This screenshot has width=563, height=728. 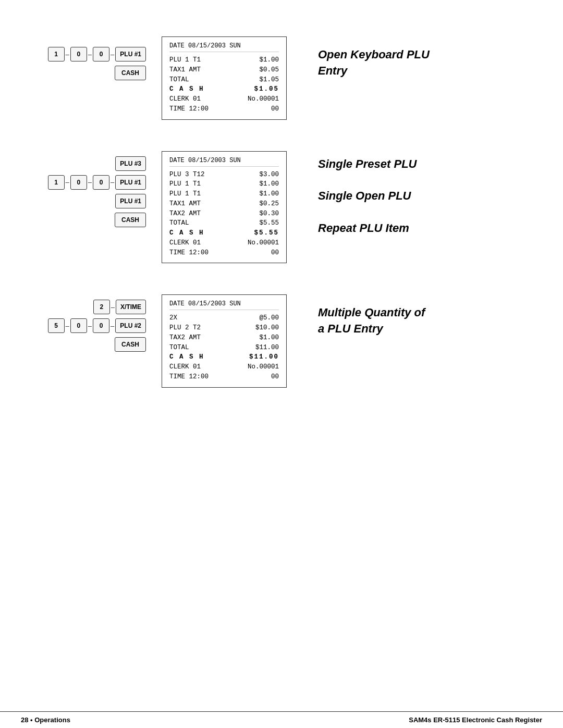 I want to click on key-s2-1: 1, so click(x=56, y=182).